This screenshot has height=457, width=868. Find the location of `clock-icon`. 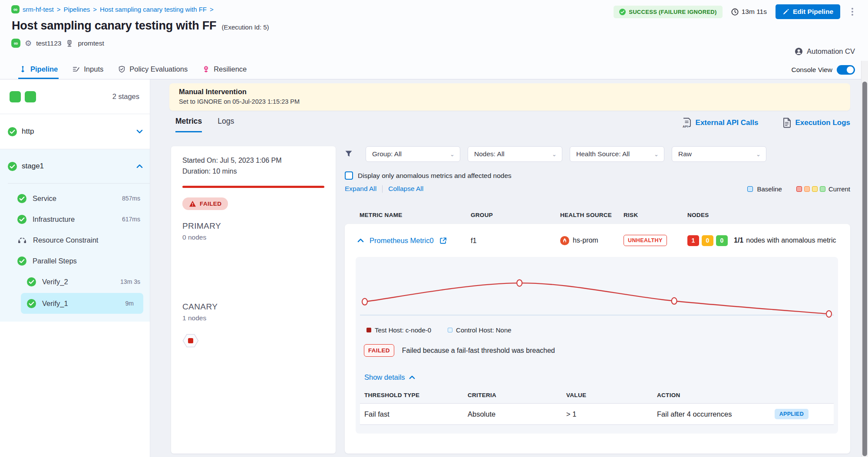

clock-icon is located at coordinates (735, 12).